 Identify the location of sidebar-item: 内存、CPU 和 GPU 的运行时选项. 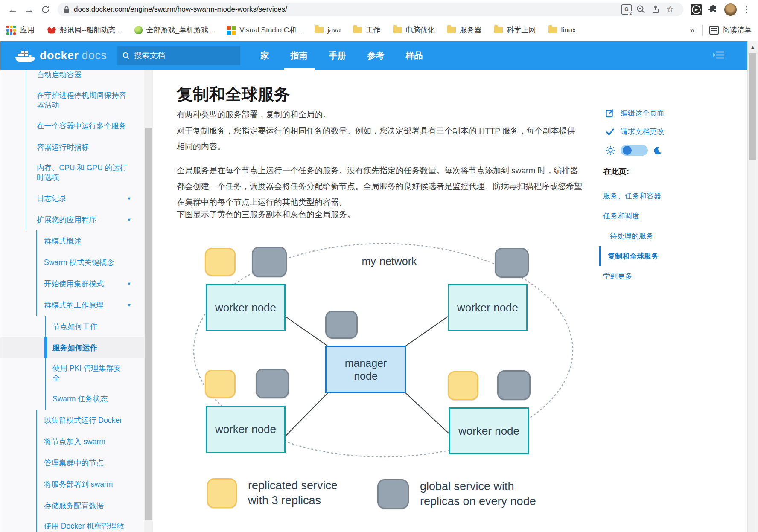
(73, 173).